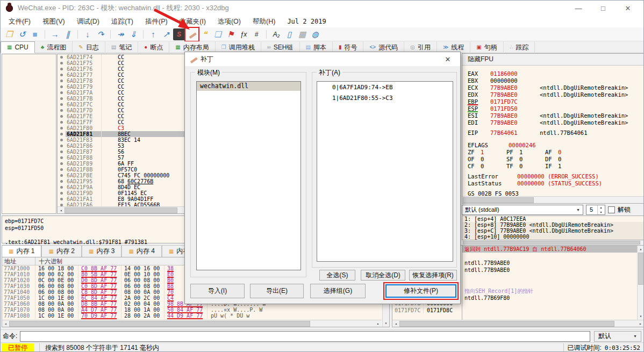  Describe the element at coordinates (493, 193) in the screenshot. I see `segment-registers: GS 002B FS 0053` at that location.